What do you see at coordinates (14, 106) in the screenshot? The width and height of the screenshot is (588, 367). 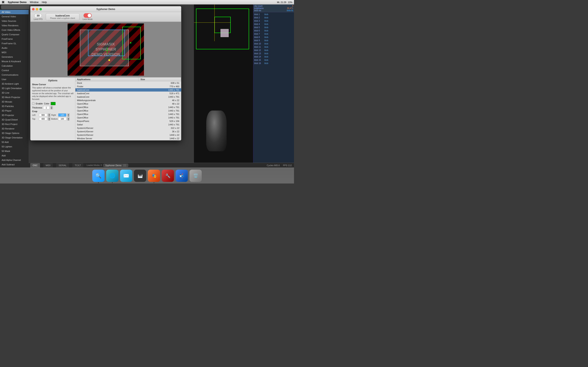 I see `sidebar-item-21: 3D Particles` at bounding box center [14, 106].